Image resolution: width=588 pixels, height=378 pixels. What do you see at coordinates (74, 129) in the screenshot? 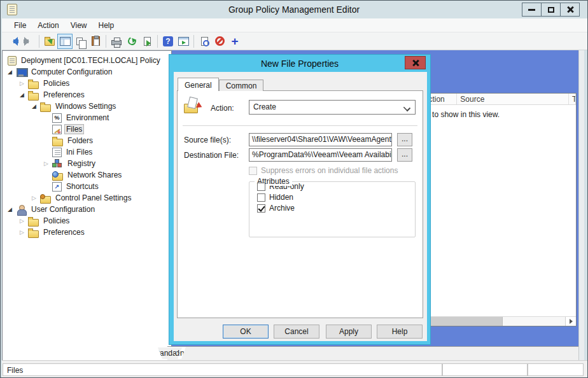
I see `selected-tree-label: Files` at bounding box center [74, 129].